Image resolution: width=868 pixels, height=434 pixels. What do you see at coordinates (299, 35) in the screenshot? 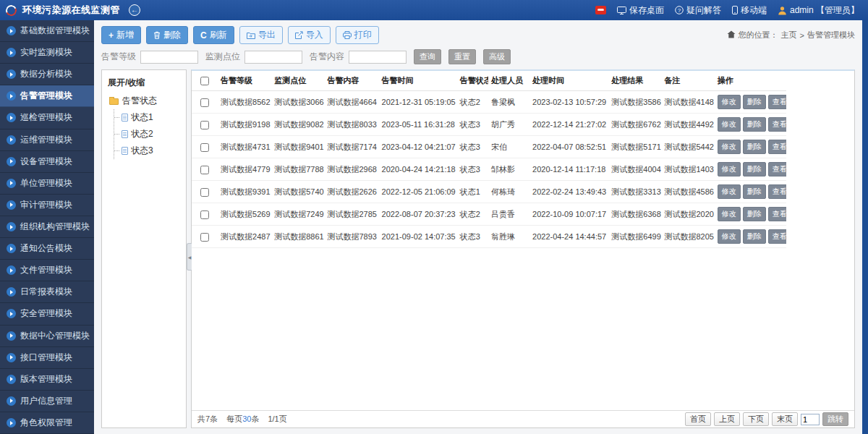
I see `import-icon` at bounding box center [299, 35].